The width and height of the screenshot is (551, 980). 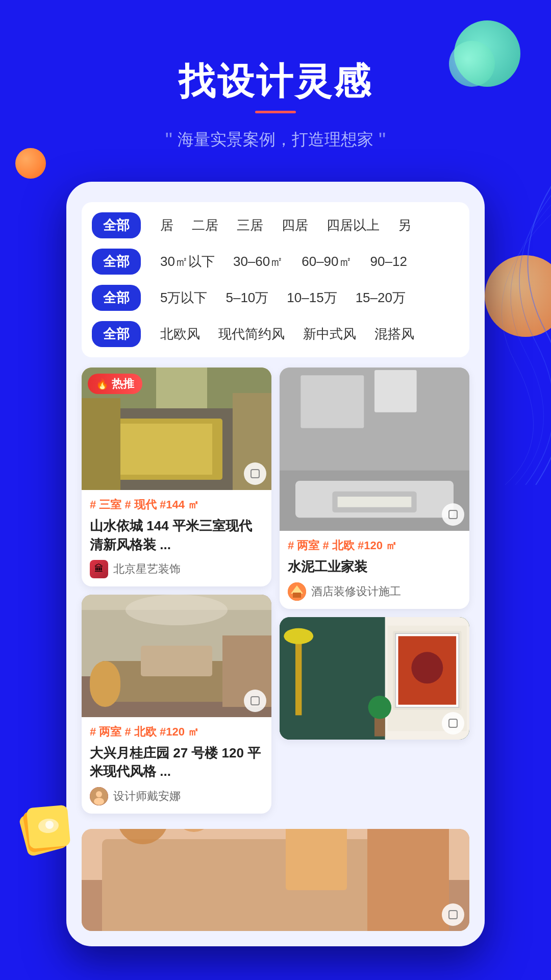 I want to click on author2-avatar, so click(x=297, y=592).